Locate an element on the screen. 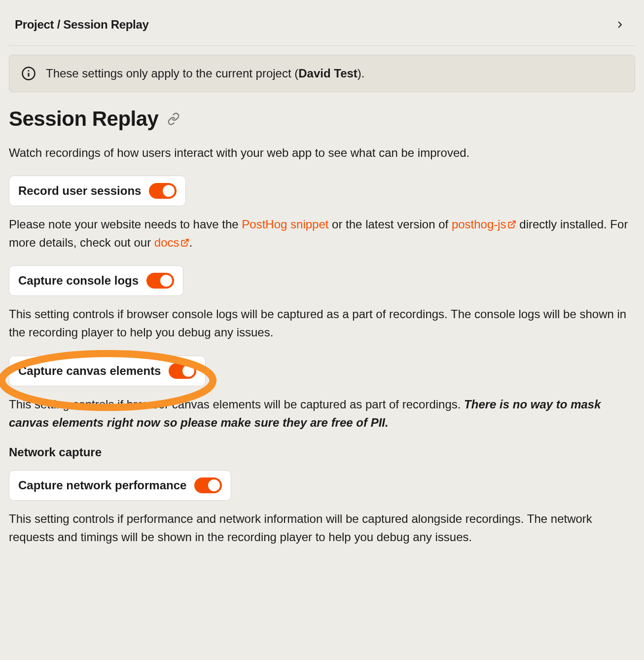  info-banner: These settings only apply to the current… is located at coordinates (322, 73).